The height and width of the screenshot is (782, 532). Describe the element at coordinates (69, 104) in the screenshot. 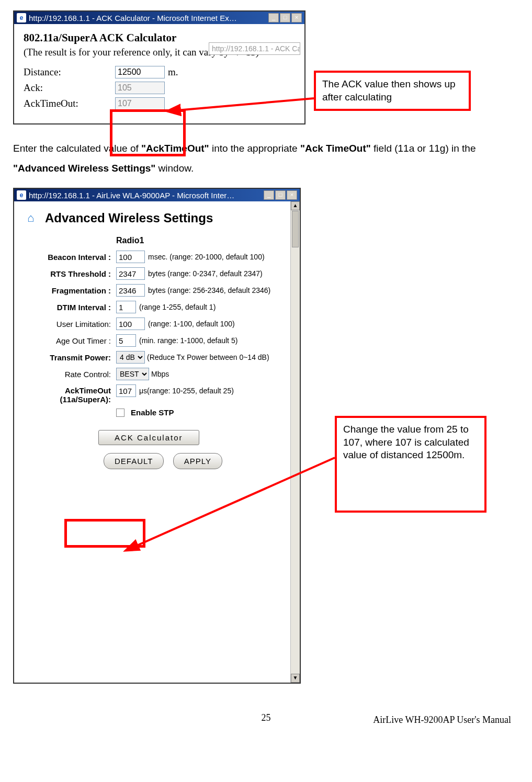

I see `acktimeout-label: AckTimeOut:` at that location.